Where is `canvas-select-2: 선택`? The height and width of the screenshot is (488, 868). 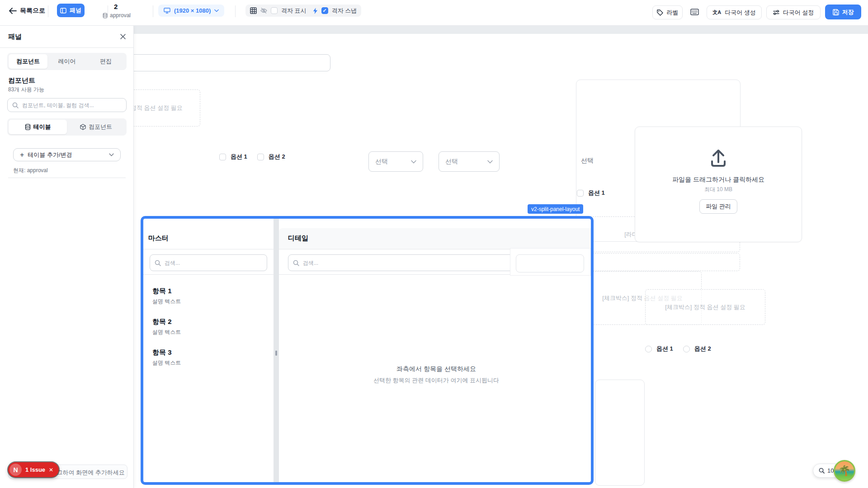
canvas-select-2: 선택 is located at coordinates (469, 162).